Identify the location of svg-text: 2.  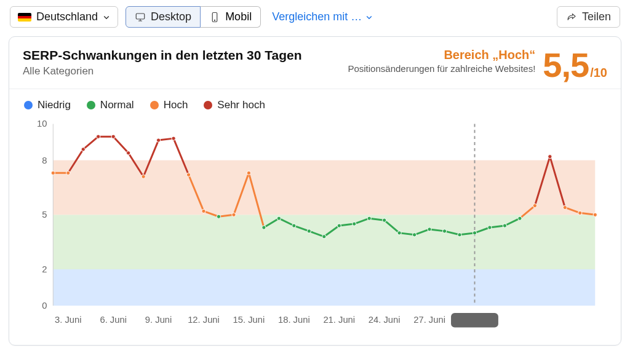
(44, 269).